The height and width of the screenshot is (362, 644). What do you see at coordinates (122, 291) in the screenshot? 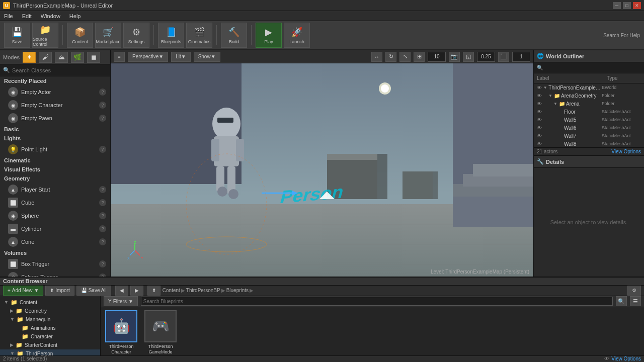
I see `back-button: ◀` at bounding box center [122, 291].